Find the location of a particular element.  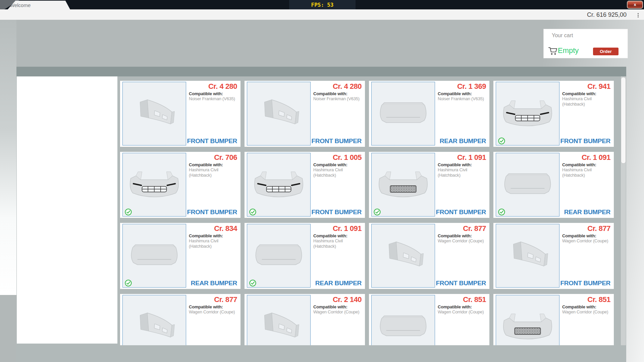

fps-label: FPS: is located at coordinates (318, 5).